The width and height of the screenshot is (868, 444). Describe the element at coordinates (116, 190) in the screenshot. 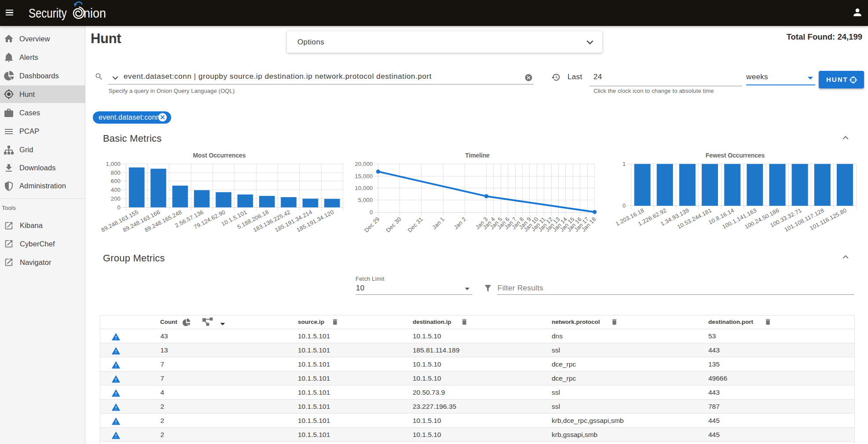

I see `svg-text: 400` at that location.